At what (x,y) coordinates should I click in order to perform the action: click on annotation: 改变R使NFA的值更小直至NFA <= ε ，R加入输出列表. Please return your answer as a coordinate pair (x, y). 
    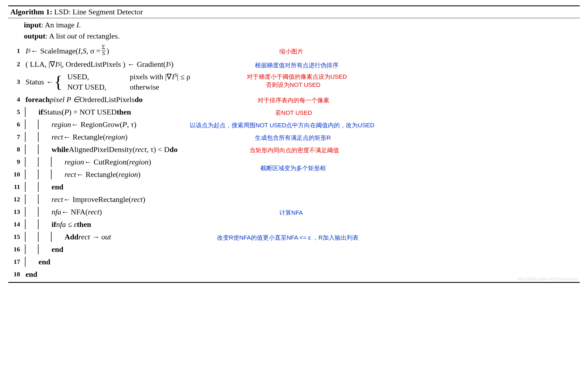
    Looking at the image, I should click on (288, 238).